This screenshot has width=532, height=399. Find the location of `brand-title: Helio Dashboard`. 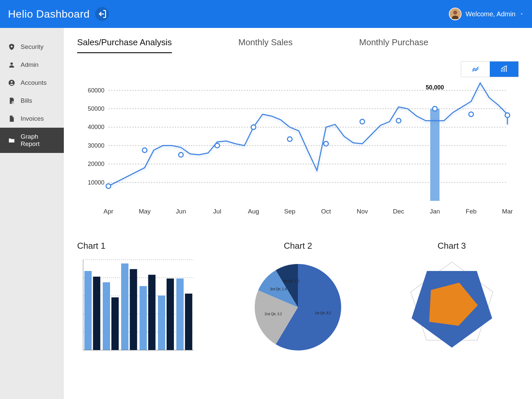

brand-title: Helio Dashboard is located at coordinates (49, 14).